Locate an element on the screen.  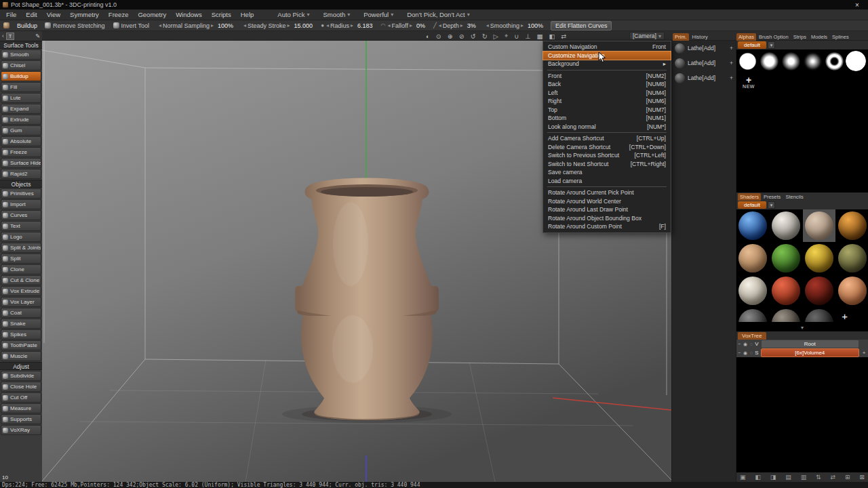
panel-tab: Splines is located at coordinates (841, 37).